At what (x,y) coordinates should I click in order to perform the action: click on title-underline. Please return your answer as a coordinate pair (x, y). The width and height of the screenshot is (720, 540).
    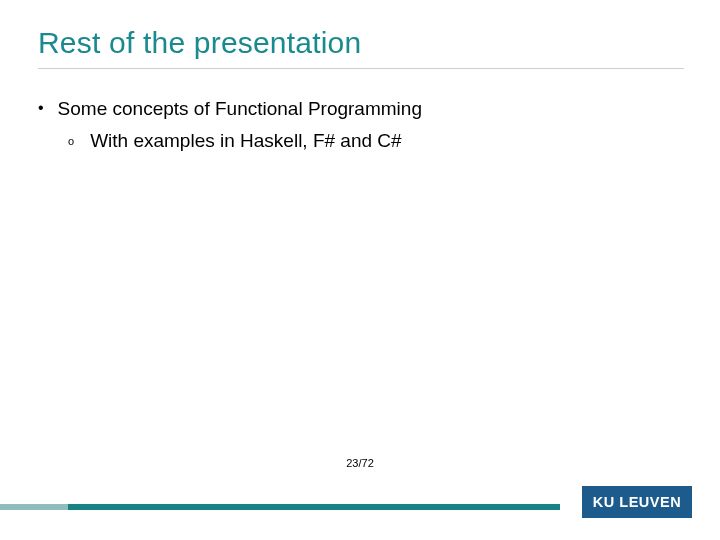
    Looking at the image, I should click on (361, 68).